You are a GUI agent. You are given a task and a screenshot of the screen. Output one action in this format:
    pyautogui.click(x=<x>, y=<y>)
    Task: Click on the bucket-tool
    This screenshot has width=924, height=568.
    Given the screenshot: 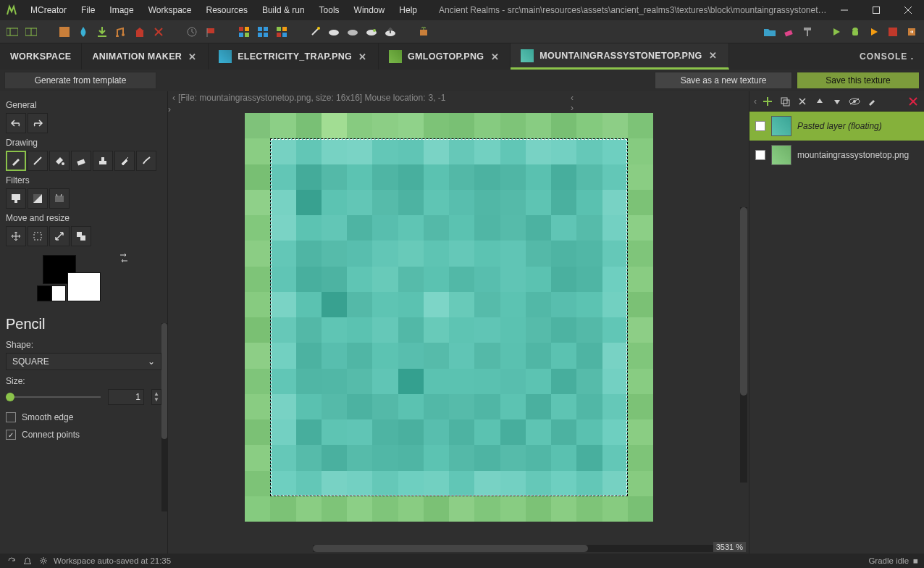 What is the action you would take?
    pyautogui.click(x=59, y=161)
    